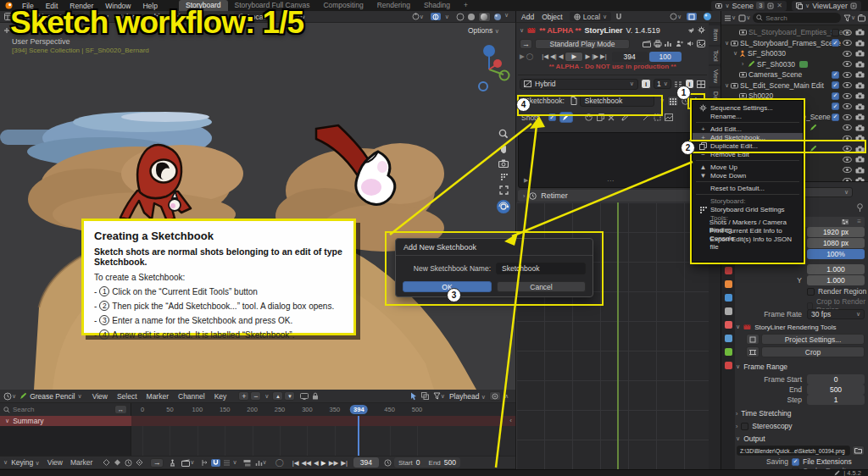 The height and width of the screenshot is (476, 868). I want to click on shots-checkbox: ✓, so click(553, 117).